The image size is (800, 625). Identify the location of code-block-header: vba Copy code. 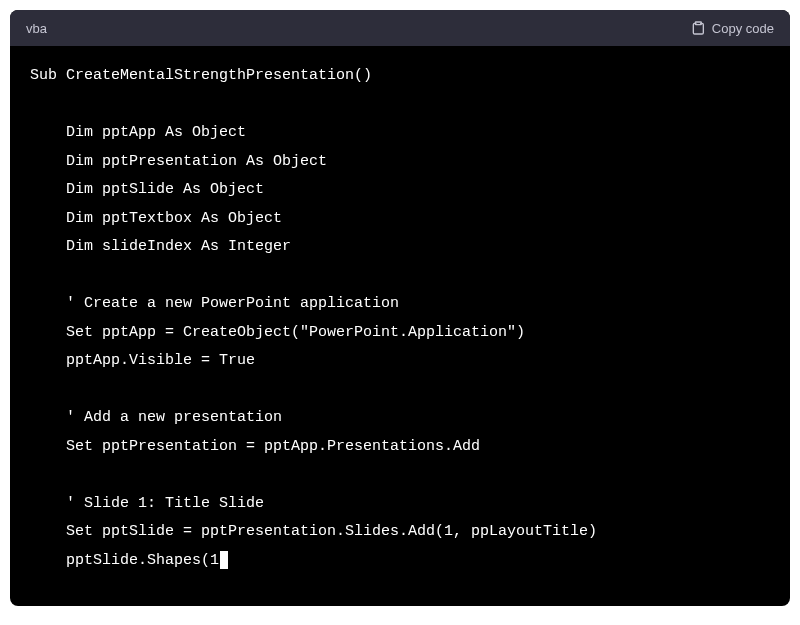
(400, 28).